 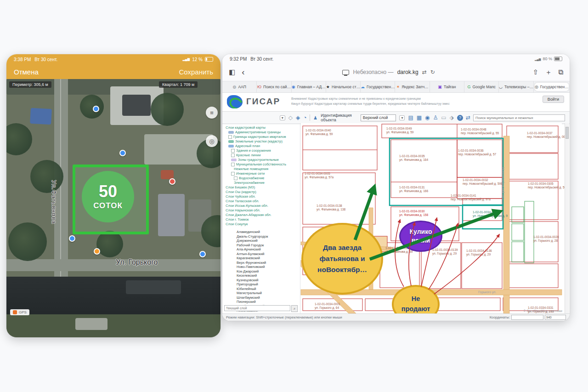 What do you see at coordinates (413, 87) in the screenshot?
I see `browser-tab: ✶ Яндекс Запч…` at bounding box center [413, 87].